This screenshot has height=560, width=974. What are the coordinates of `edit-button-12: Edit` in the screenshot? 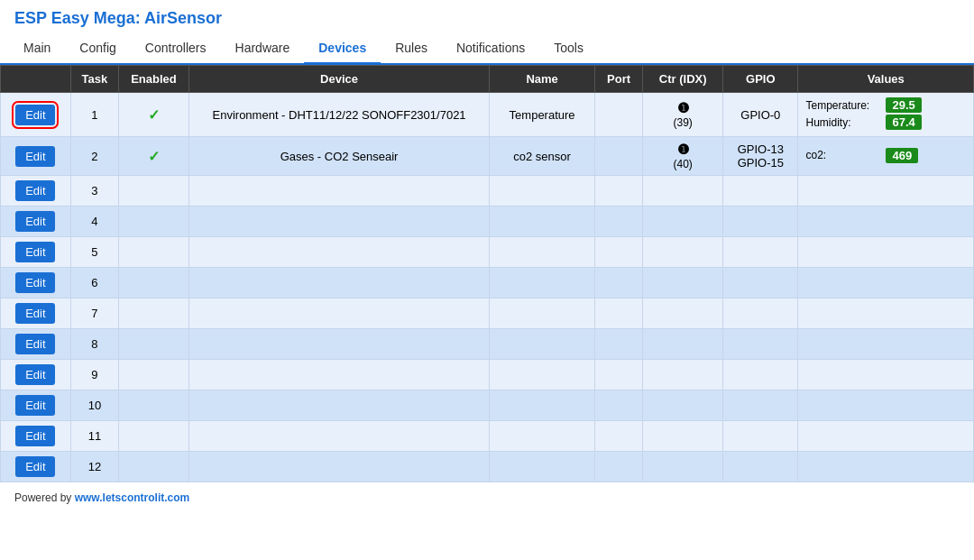 It's located at (35, 467).